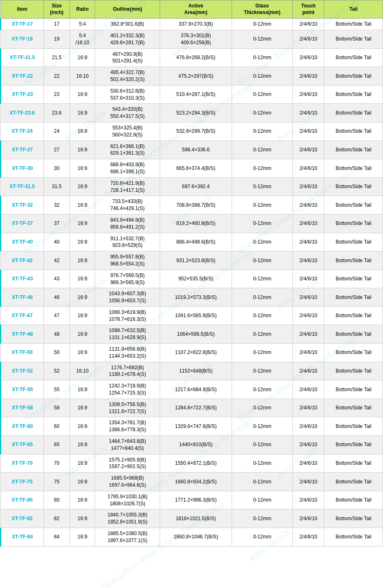 The width and height of the screenshot is (383, 588). Describe the element at coordinates (57, 242) in the screenshot. I see `cell-size: 40` at that location.